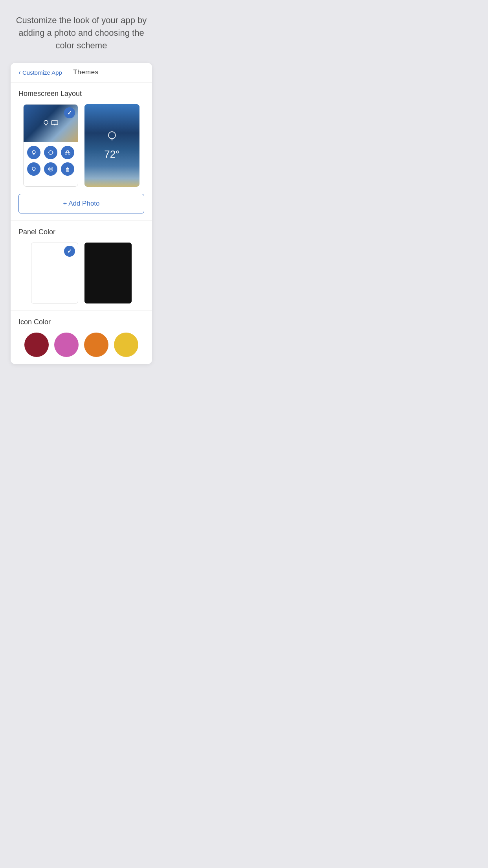 The image size is (488, 868). I want to click on icon-color-yellow, so click(126, 345).